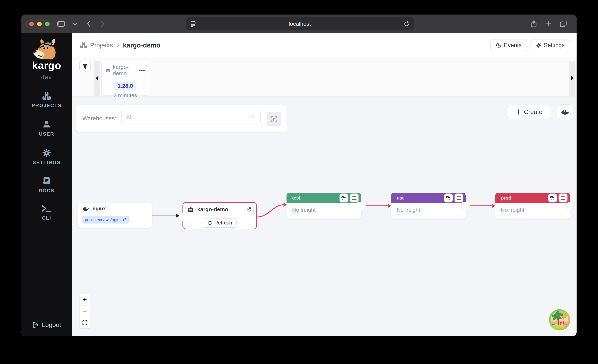 Image resolution: width=598 pixels, height=364 pixels. Describe the element at coordinates (47, 157) in the screenshot. I see `sidebar-item-settings: SETTINGS` at that location.